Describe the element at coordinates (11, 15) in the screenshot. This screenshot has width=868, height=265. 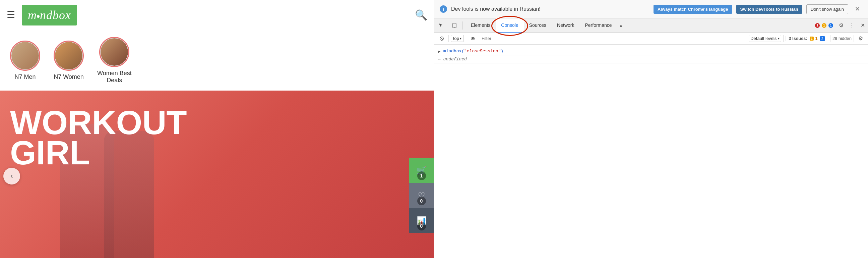
I see `hamburger-menu: ☰` at that location.